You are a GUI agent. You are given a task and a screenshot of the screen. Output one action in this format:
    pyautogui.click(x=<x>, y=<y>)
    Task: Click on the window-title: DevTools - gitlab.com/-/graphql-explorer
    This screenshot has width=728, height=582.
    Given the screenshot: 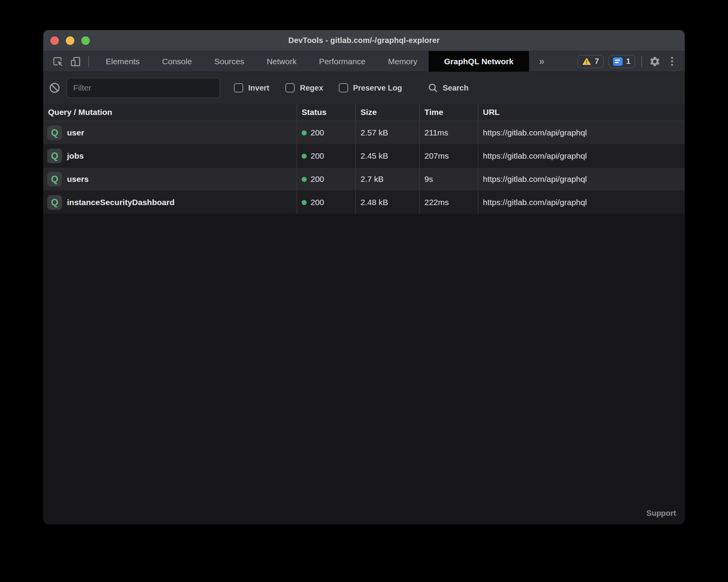 What is the action you would take?
    pyautogui.click(x=364, y=40)
    